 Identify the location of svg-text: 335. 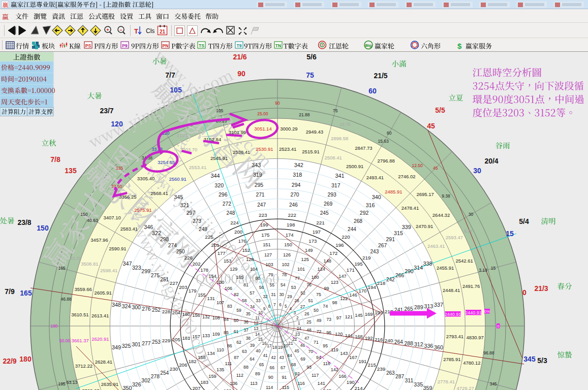
(418, 384).